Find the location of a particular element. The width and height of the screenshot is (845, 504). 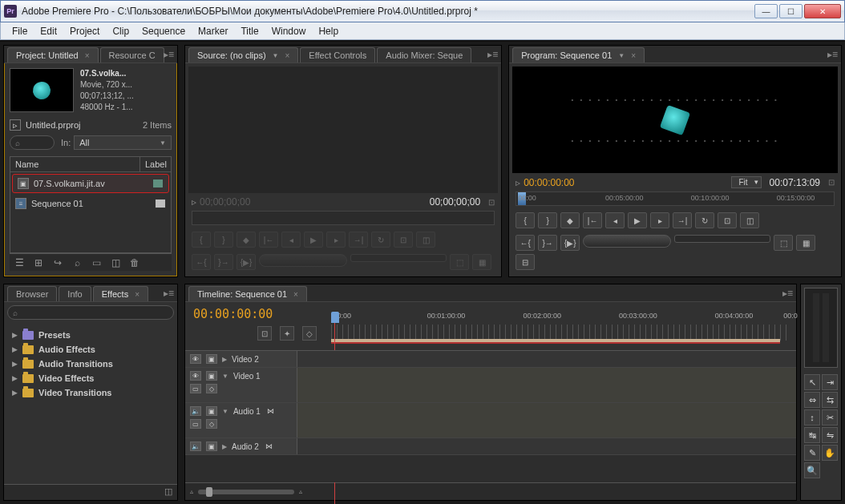

slip-tool: ↹ is located at coordinates (812, 435).